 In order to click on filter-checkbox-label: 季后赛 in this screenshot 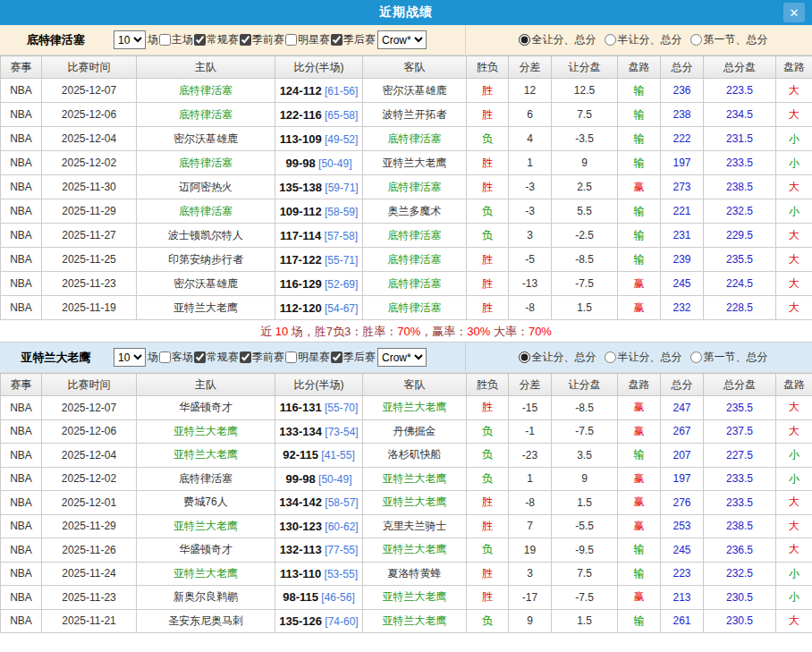, I will do `click(359, 358)`.